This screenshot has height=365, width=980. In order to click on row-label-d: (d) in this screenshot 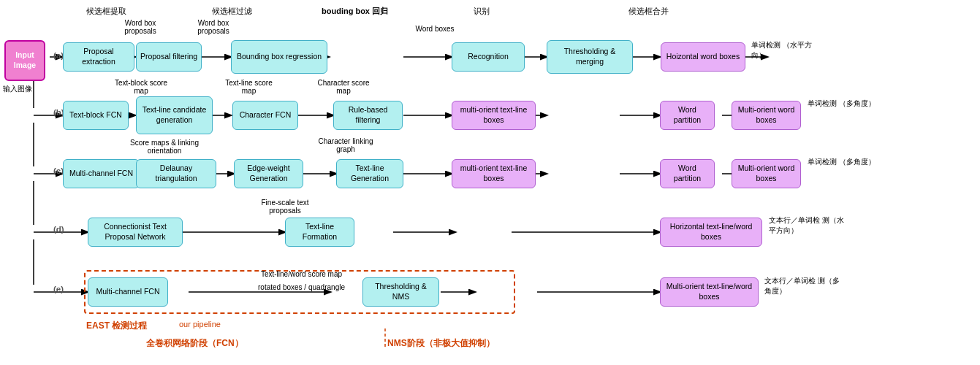, I will do `click(58, 229)`.